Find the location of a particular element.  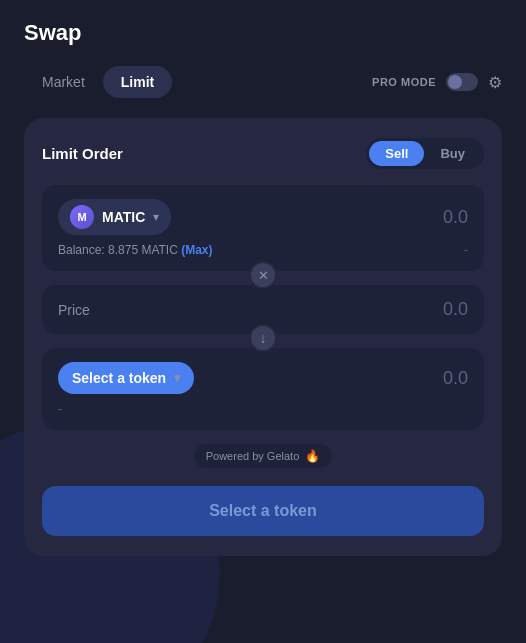

tab-limit: Limit is located at coordinates (138, 82).